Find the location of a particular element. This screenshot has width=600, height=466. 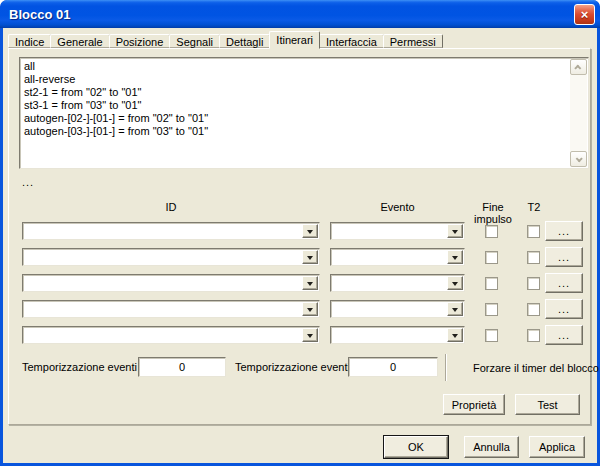

title-bar: Blocco 01 × is located at coordinates (300, 14).